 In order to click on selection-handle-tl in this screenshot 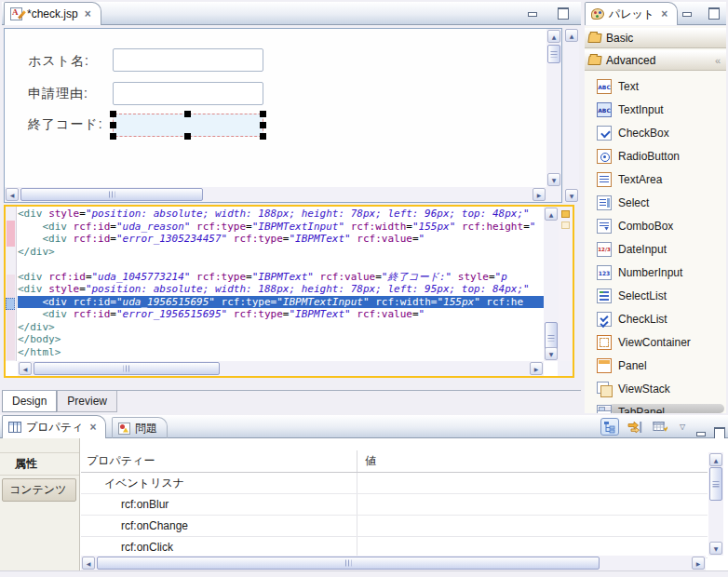, I will do `click(114, 114)`.